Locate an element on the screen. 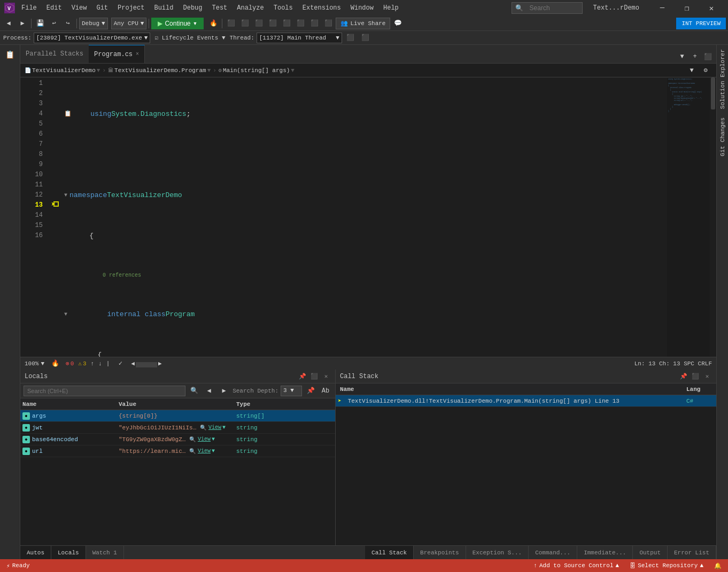 Image resolution: width=728 pixels, height=572 pixels. locals-nav-prev: ◀ is located at coordinates (209, 391).